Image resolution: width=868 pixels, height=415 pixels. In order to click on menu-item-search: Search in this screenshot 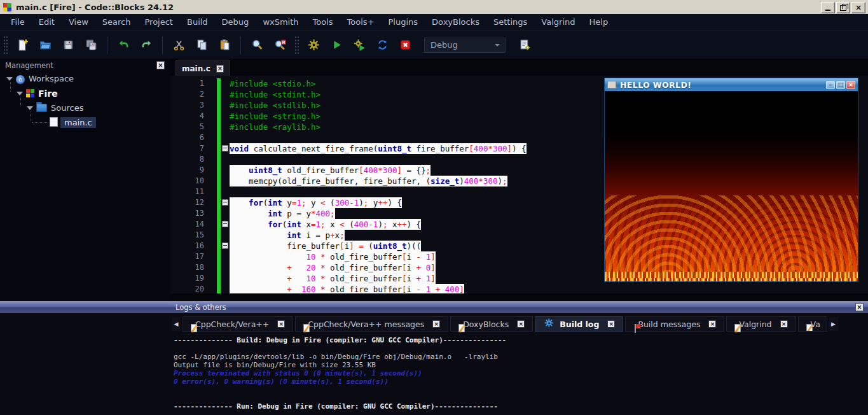, I will do `click(117, 22)`.